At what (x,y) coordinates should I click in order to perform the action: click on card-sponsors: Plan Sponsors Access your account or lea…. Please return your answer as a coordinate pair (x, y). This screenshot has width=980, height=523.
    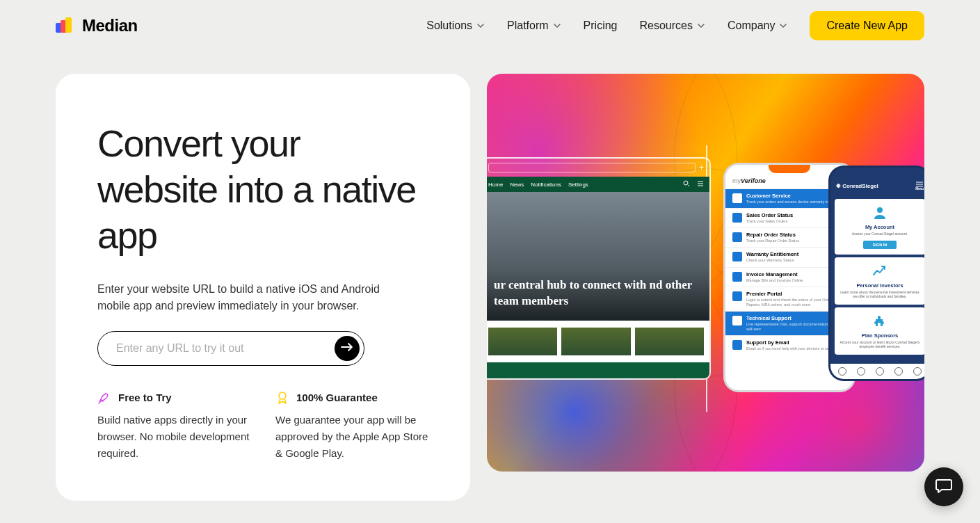
    Looking at the image, I should click on (879, 331).